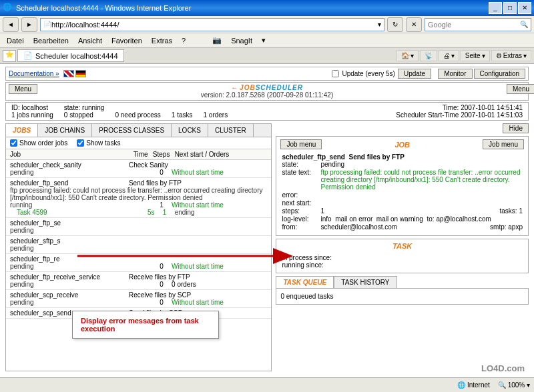 This screenshot has width=534, height=392. What do you see at coordinates (252, 8) in the screenshot?
I see `window-title: Scheduler localhost:4444 - Windows Inter…` at bounding box center [252, 8].